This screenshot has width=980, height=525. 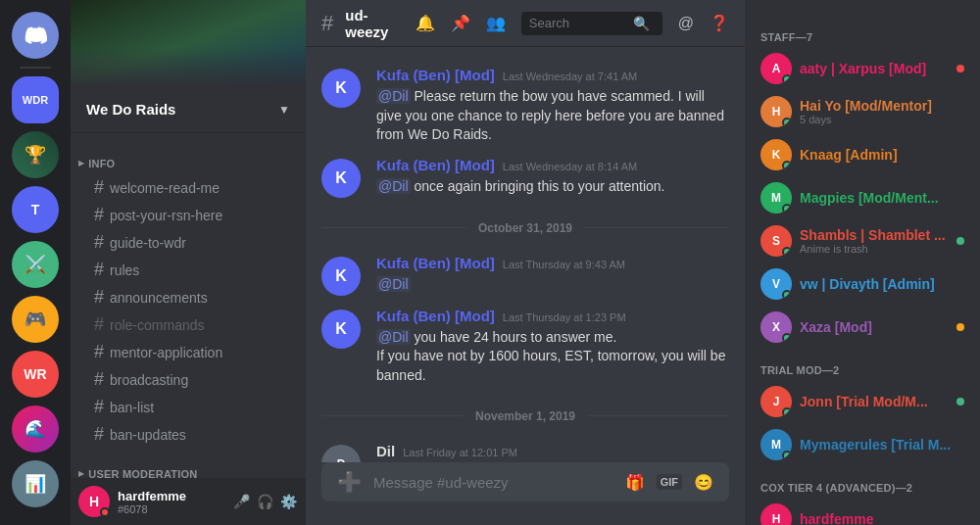 I want to click on add-file-button: ➕, so click(x=349, y=482).